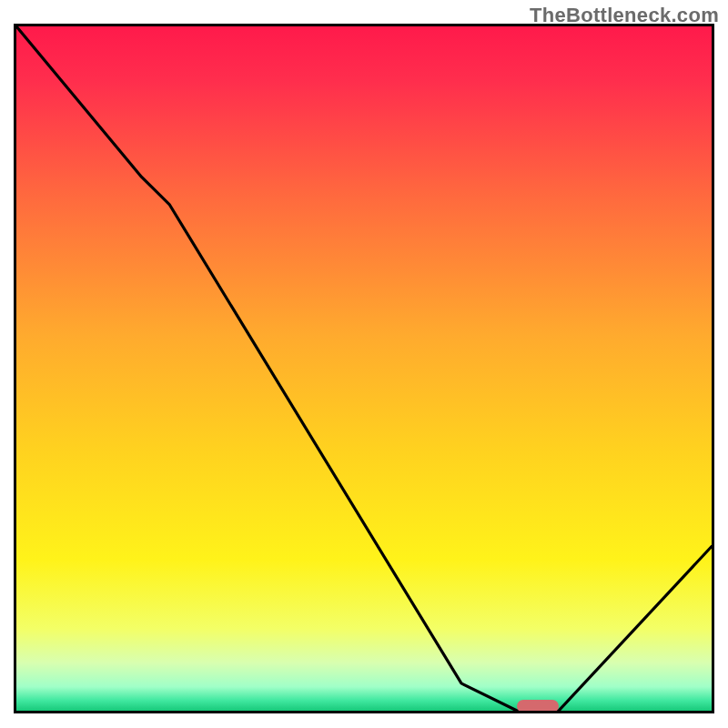 Image resolution: width=728 pixels, height=728 pixels. What do you see at coordinates (538, 706) in the screenshot?
I see `optimal-range-marker` at bounding box center [538, 706].